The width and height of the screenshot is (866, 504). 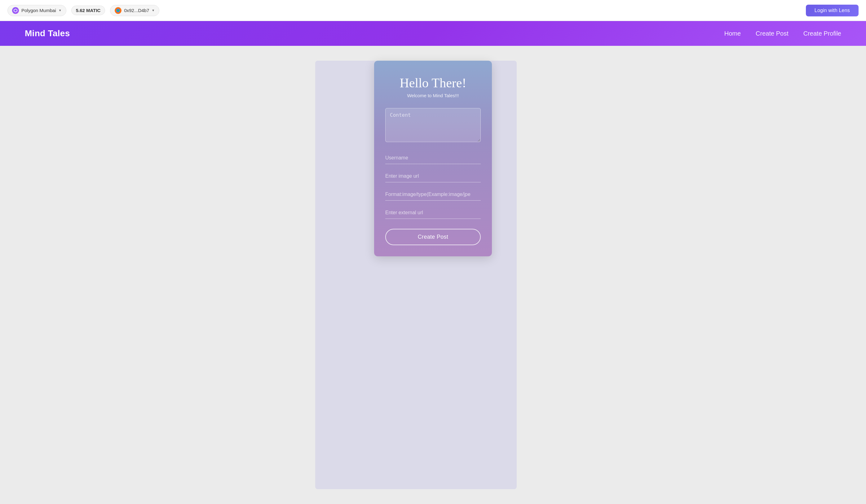 What do you see at coordinates (433, 194) in the screenshot?
I see `image-type-input` at bounding box center [433, 194].